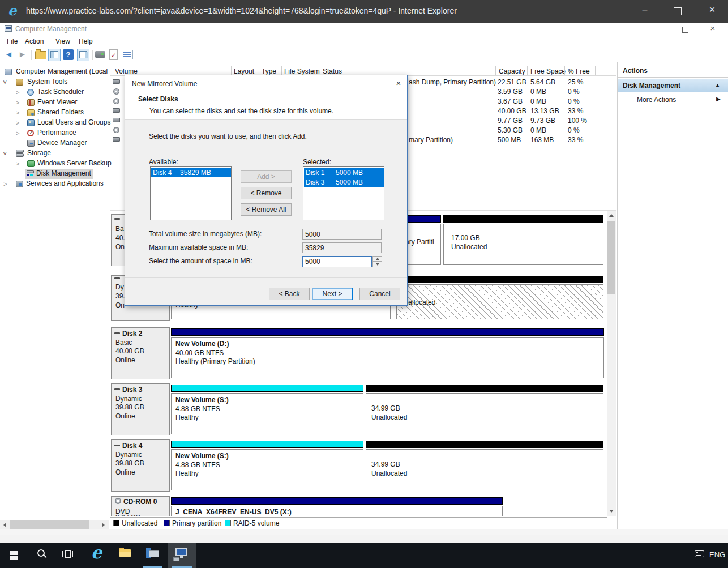 Image resolution: width=728 pixels, height=568 pixels. I want to click on column-volume: Volume, so click(126, 71).